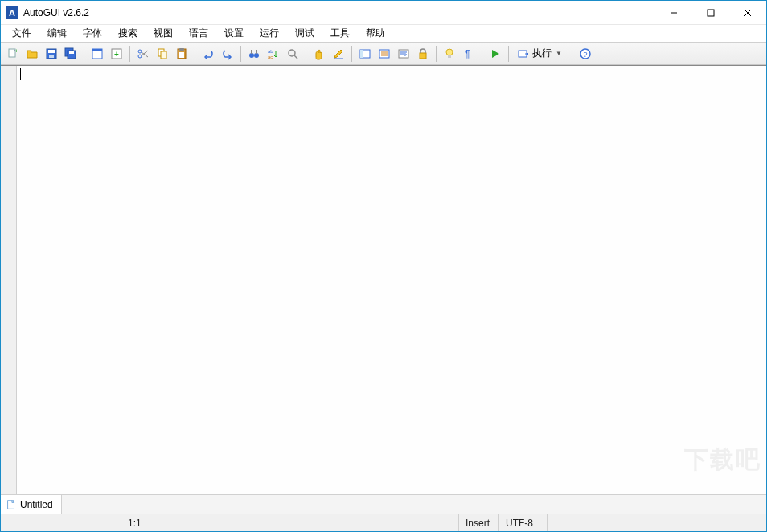 The image size is (767, 532). Describe the element at coordinates (143, 54) in the screenshot. I see `cut-button` at that location.